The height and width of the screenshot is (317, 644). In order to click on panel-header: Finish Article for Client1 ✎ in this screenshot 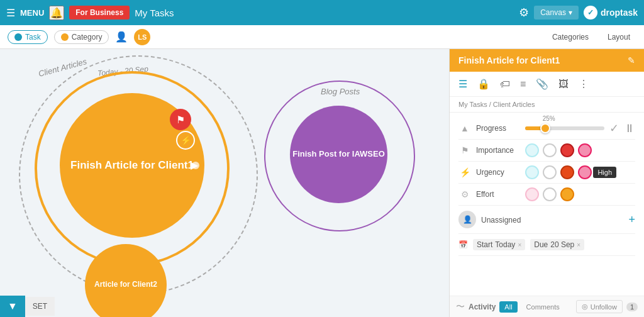, I will do `click(547, 60)`.